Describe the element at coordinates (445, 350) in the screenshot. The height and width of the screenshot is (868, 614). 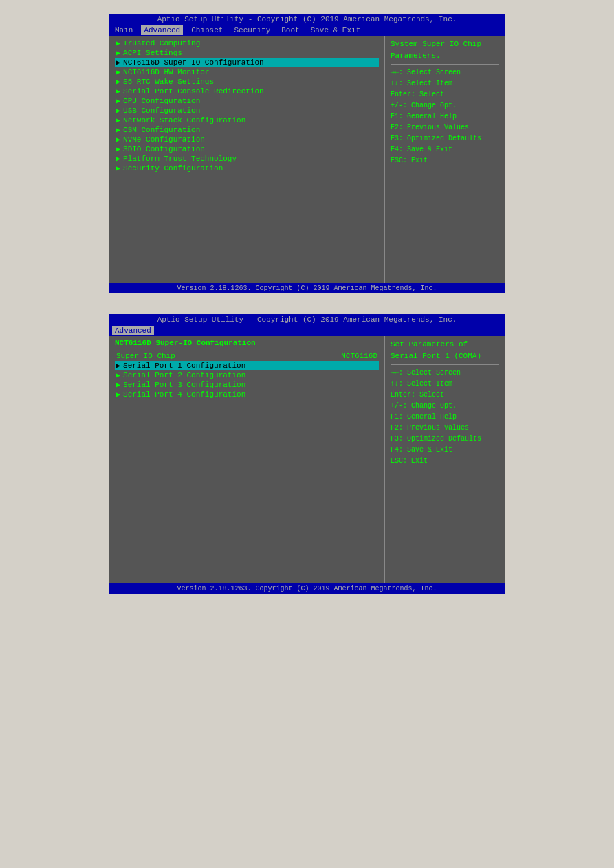
I see `help-text-2: Set Parameters of Serial Port 1 (COMA)` at that location.